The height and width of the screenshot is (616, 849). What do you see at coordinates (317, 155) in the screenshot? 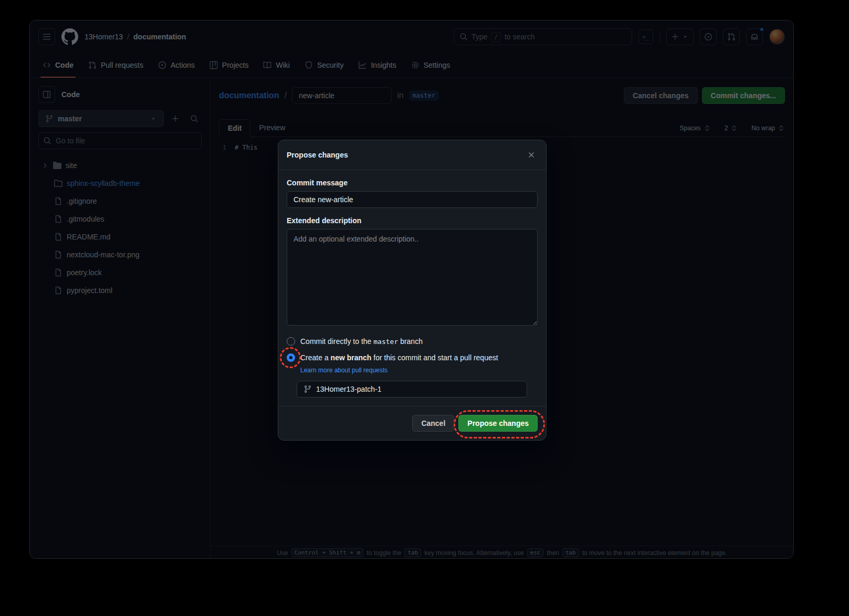
I see `dialog-title: Propose changes` at bounding box center [317, 155].